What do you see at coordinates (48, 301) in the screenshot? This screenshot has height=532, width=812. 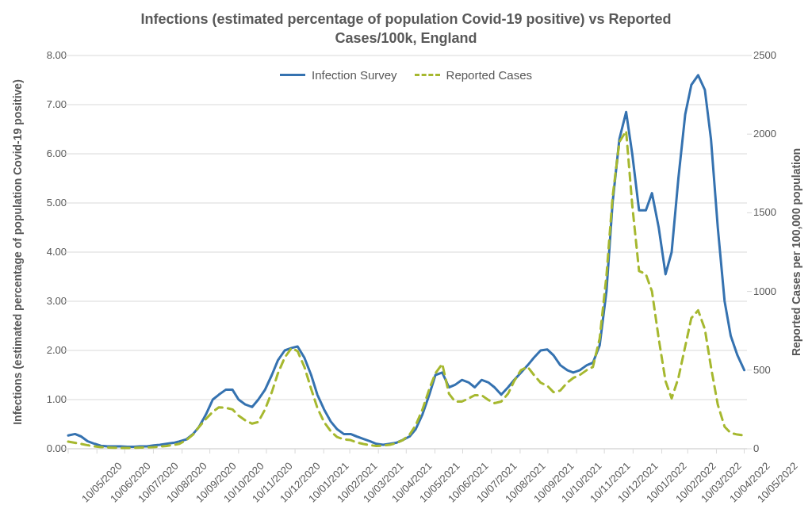 I see `y-left-tick: 3.00` at bounding box center [48, 301].